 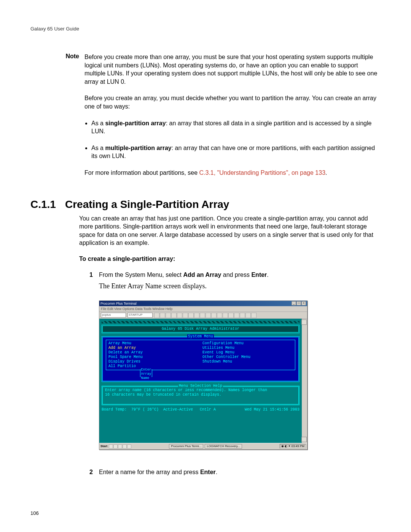 What do you see at coordinates (203, 286) in the screenshot?
I see `step-result: The Enter Array Name screen displays.` at bounding box center [203, 286].